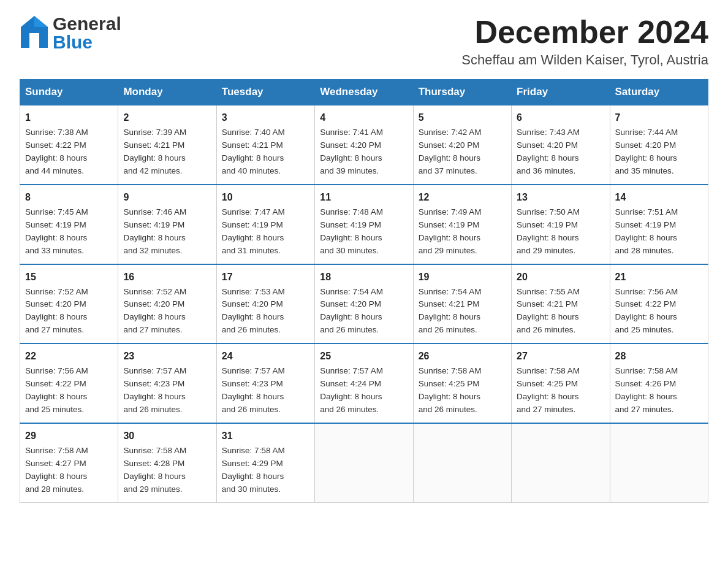 This screenshot has width=728, height=563. I want to click on calendar-cell: 11Sunrise: 7:48 AMSunset: 4:19 PMDayligh…, so click(364, 224).